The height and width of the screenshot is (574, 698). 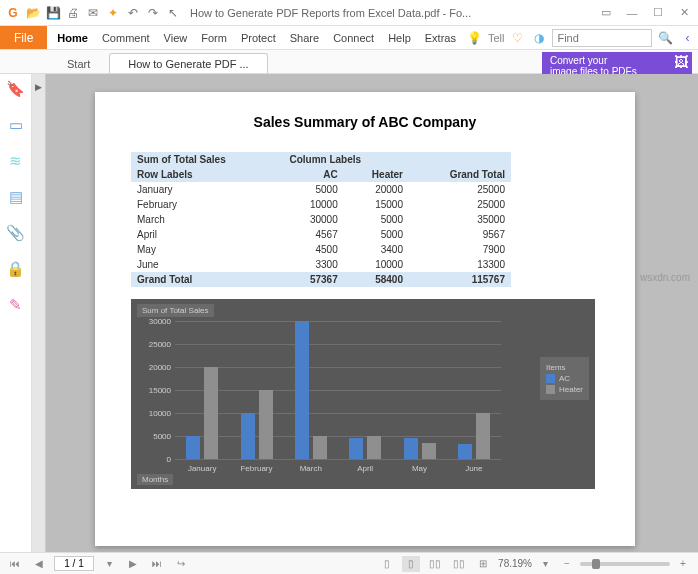 What do you see at coordinates (321, 220) in the screenshot?
I see `table-row: March30000500035000` at bounding box center [321, 220].